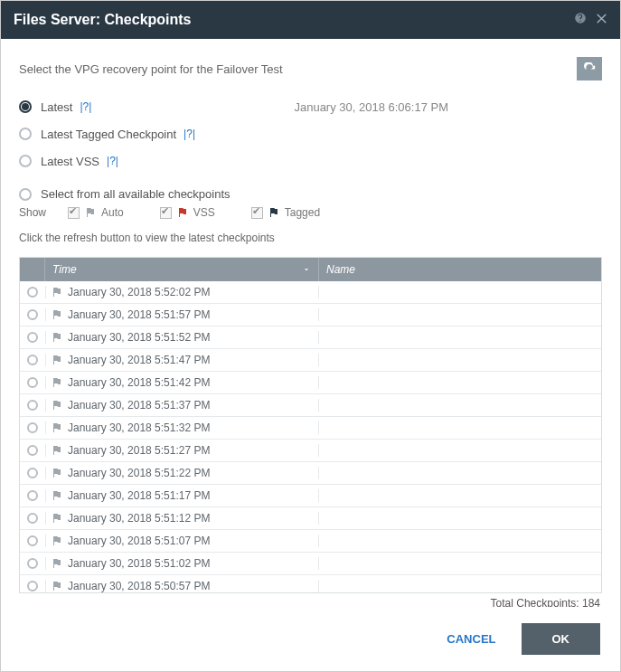  I want to click on row-time-cell: January 30, 2018 5:51:27 PM, so click(183, 450).